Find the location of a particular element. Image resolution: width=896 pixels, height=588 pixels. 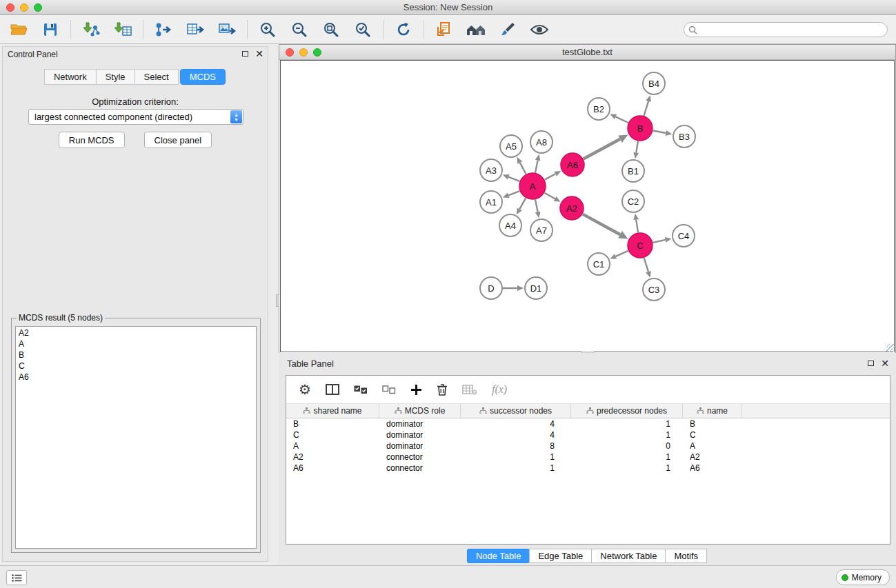

graph-edge-A2-C is located at coordinates (601, 225).